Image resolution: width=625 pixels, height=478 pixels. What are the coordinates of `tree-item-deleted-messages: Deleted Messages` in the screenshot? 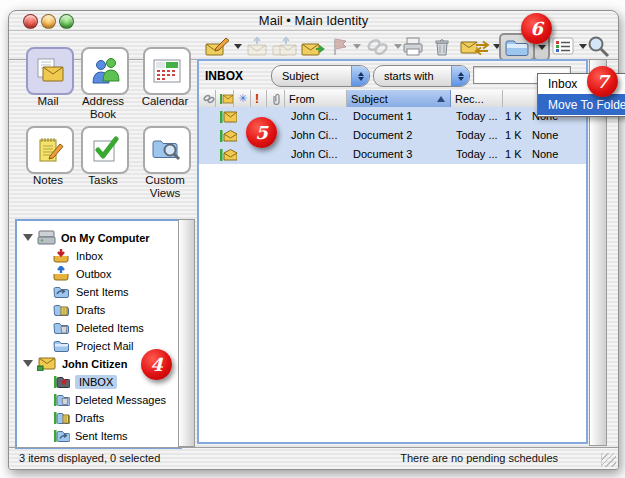 It's located at (110, 400).